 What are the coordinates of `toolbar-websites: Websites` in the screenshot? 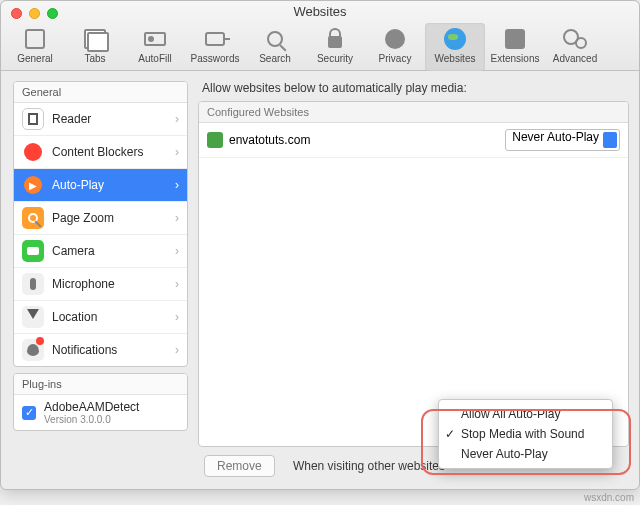 It's located at (455, 47).